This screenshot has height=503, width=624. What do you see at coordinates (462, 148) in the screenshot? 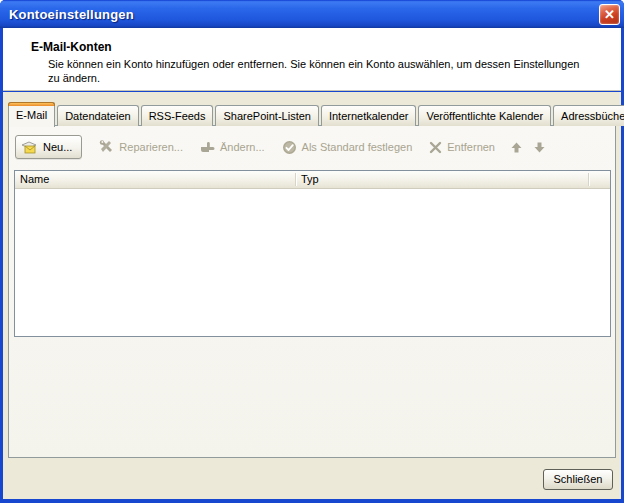
I see `remove-button: Entfernen` at bounding box center [462, 148].